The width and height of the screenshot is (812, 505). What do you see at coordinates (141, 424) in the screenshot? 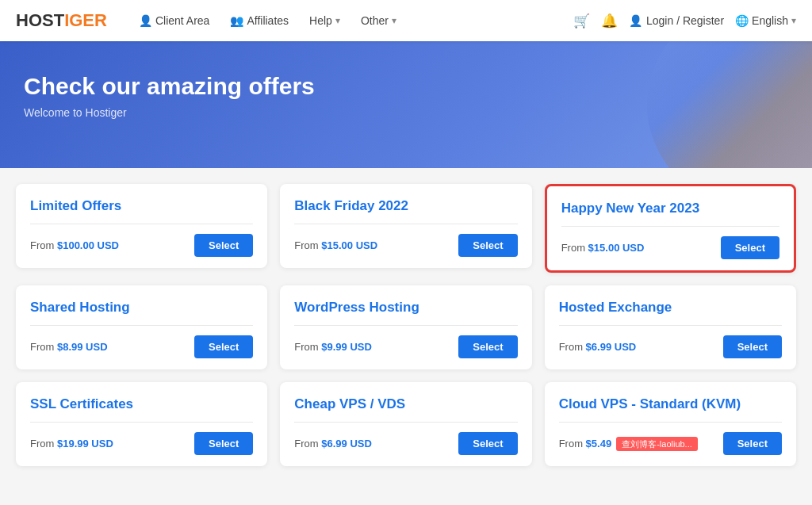
I see `card-wrapper-ssl-certificates: SSL CertificatesFrom $19.99 USDSelect` at bounding box center [141, 424].